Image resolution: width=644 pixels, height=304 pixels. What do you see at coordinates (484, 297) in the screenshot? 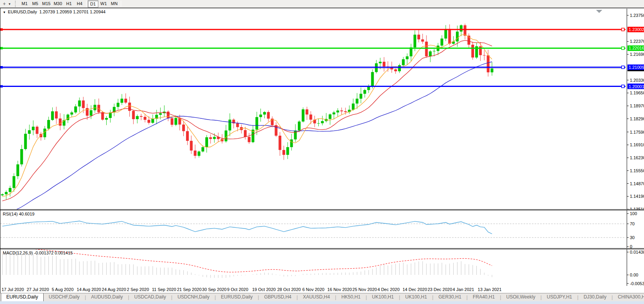
I see `tab-fra40-h1: FRA40,H1` at bounding box center [484, 297].